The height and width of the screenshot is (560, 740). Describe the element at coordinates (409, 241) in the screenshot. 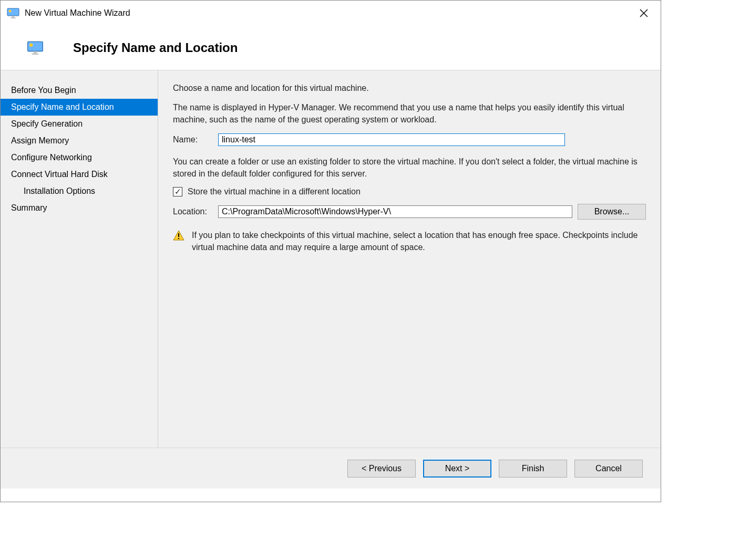

I see `warning-row: If you plan to take checkpoints of this …` at that location.